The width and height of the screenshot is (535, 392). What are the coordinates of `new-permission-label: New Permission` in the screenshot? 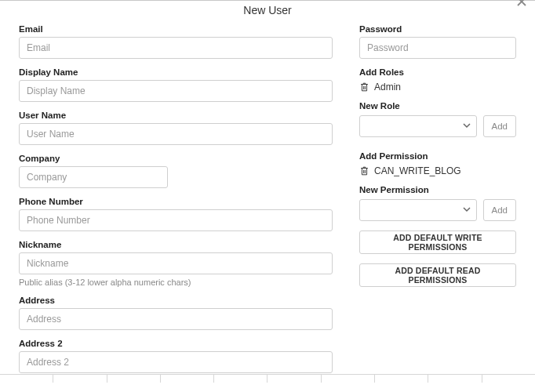 It's located at (438, 190).